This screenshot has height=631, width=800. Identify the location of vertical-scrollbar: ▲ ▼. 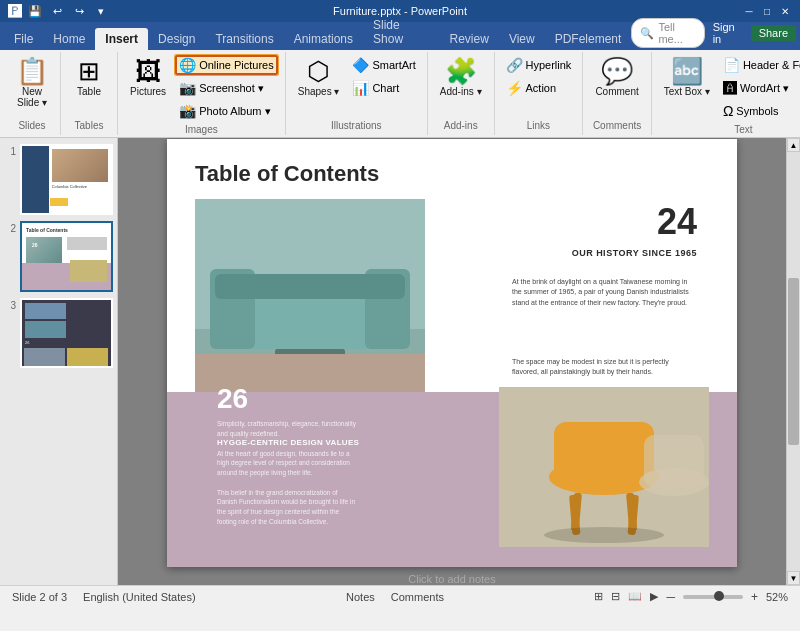
(793, 362).